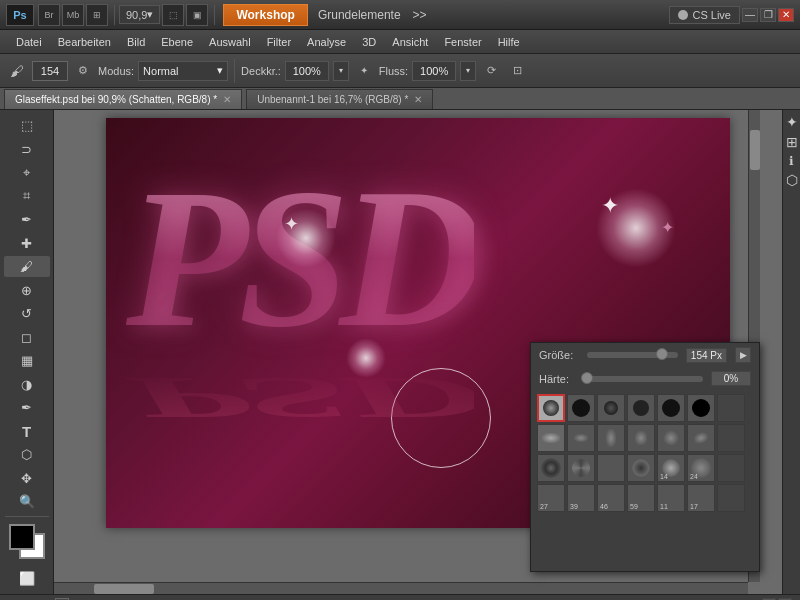  I want to click on brush-cell-24: 17, so click(701, 498).